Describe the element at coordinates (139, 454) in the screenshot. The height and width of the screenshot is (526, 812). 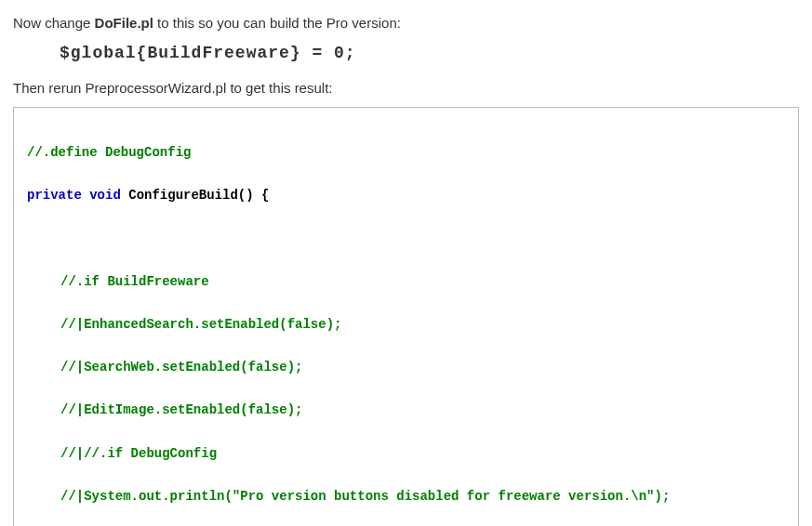
I see `code-line-7: //|//.if DebugConfig` at that location.